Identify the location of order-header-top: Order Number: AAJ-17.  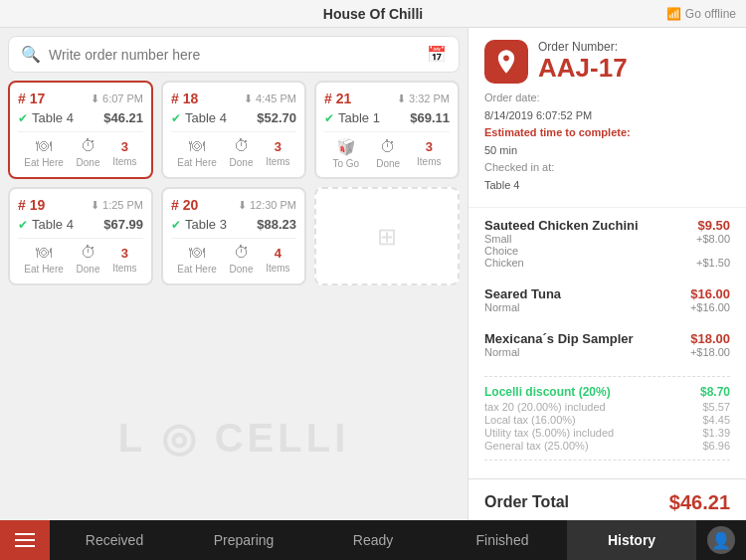
(607, 62).